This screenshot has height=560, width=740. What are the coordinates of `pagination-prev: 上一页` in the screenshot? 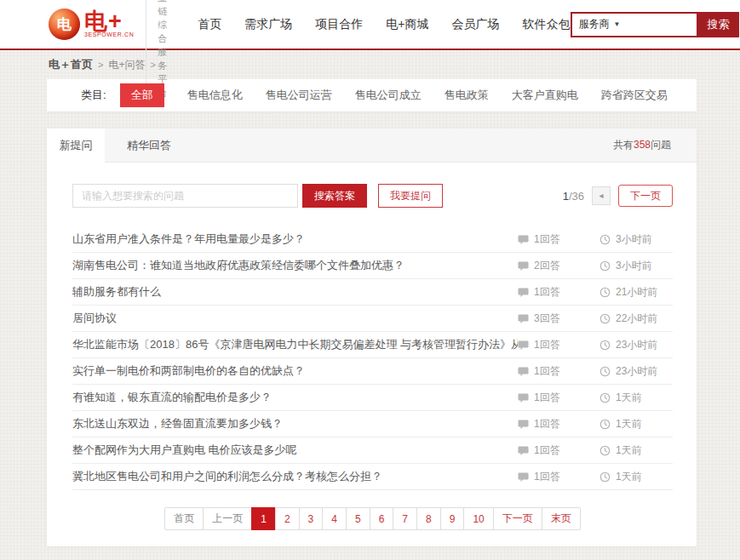 It's located at (227, 519).